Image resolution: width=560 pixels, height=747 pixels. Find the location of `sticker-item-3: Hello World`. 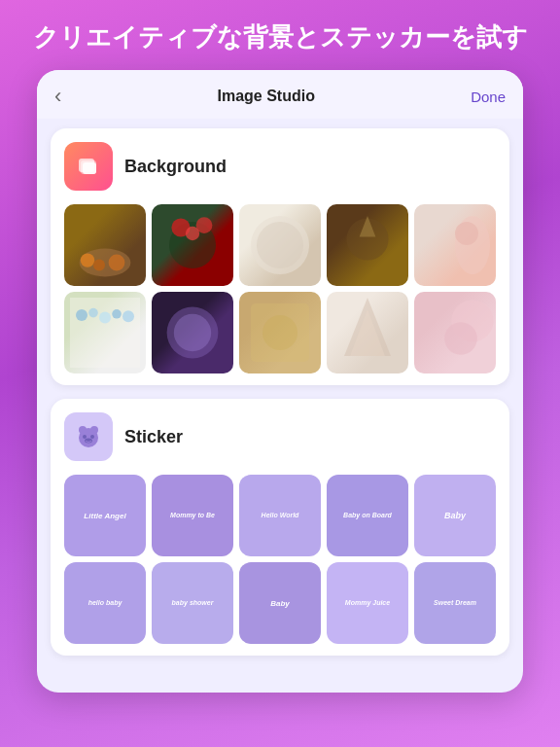

sticker-item-3: Hello World is located at coordinates (280, 516).